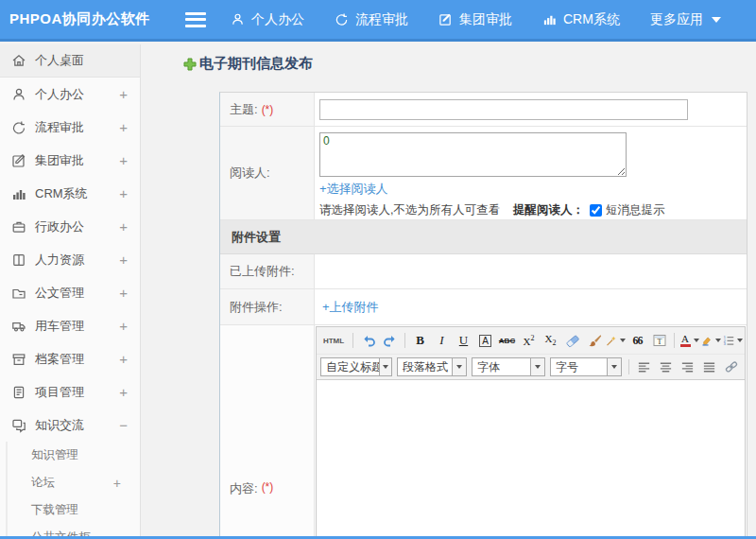 Image resolution: width=756 pixels, height=539 pixels. What do you see at coordinates (70, 293) in the screenshot?
I see `sidebar-item-document-mgmt: 公文管理 +` at bounding box center [70, 293].